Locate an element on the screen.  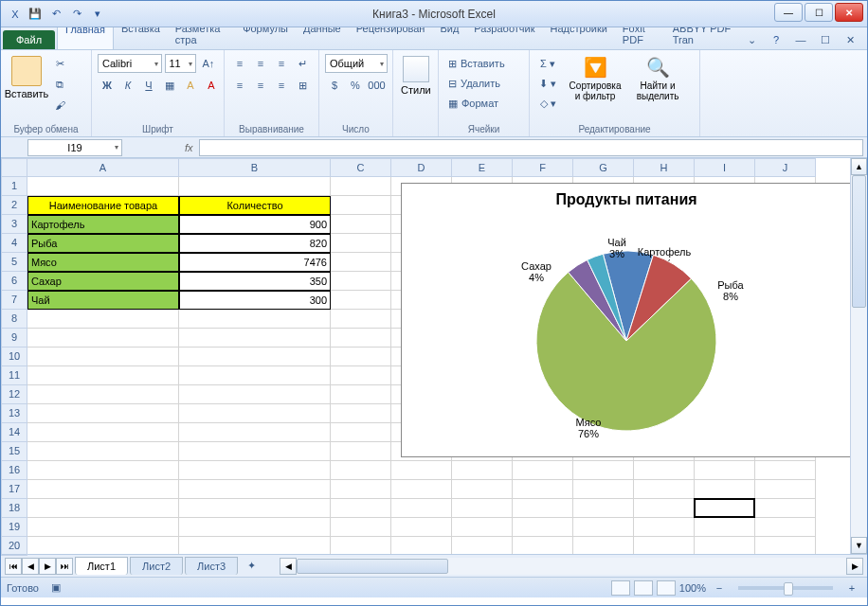
formula-bar is located at coordinates (531, 148).